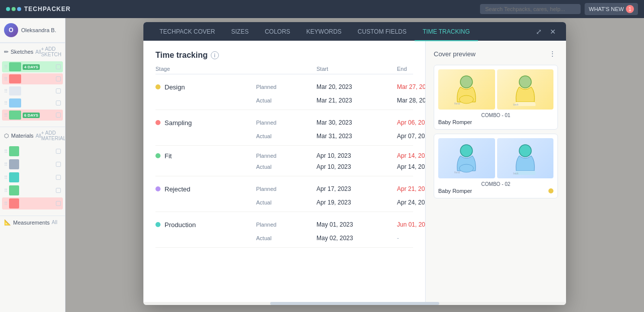 Image resolution: width=644 pixels, height=312 pixels. What do you see at coordinates (357, 189) in the screenshot?
I see `rejected-planned-start: Apr 17, 2023` at bounding box center [357, 189].